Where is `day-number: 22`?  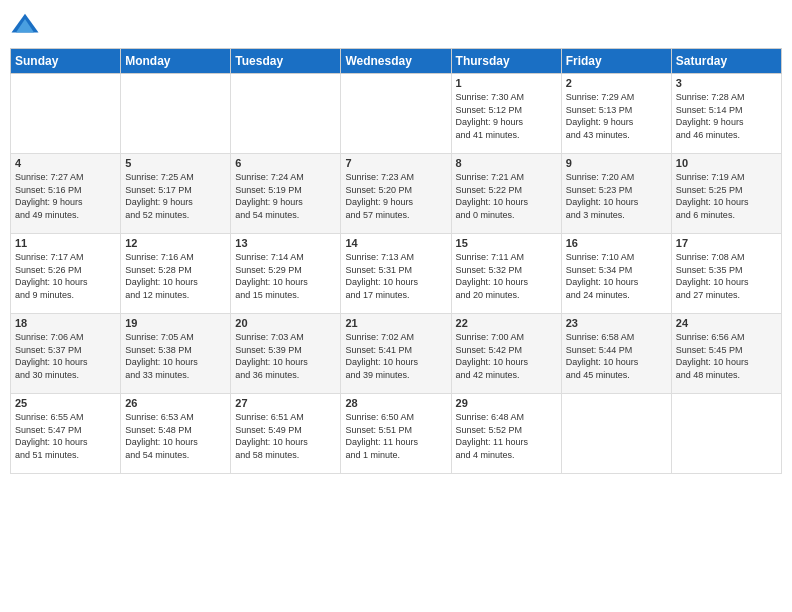
day-number: 22 is located at coordinates (506, 323).